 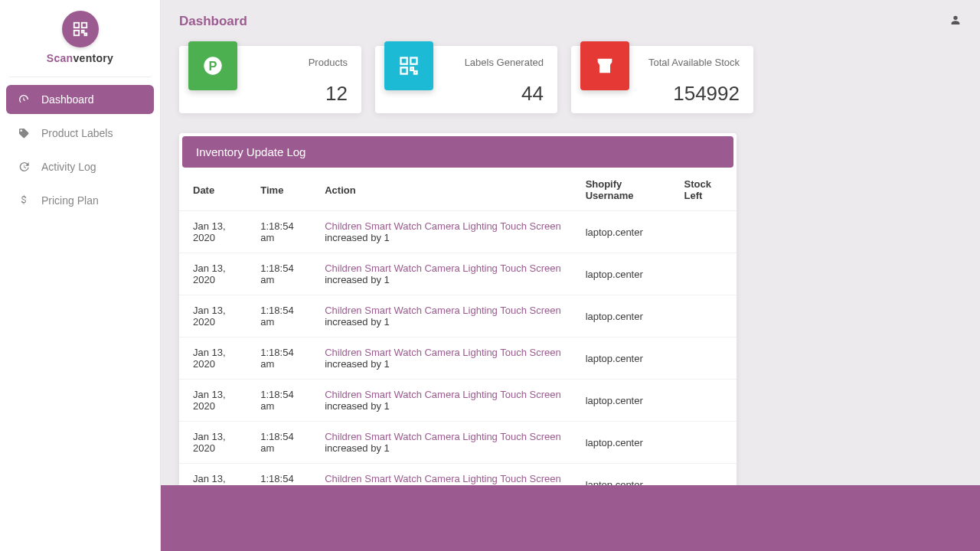 What do you see at coordinates (956, 20) in the screenshot?
I see `user-icon` at bounding box center [956, 20].